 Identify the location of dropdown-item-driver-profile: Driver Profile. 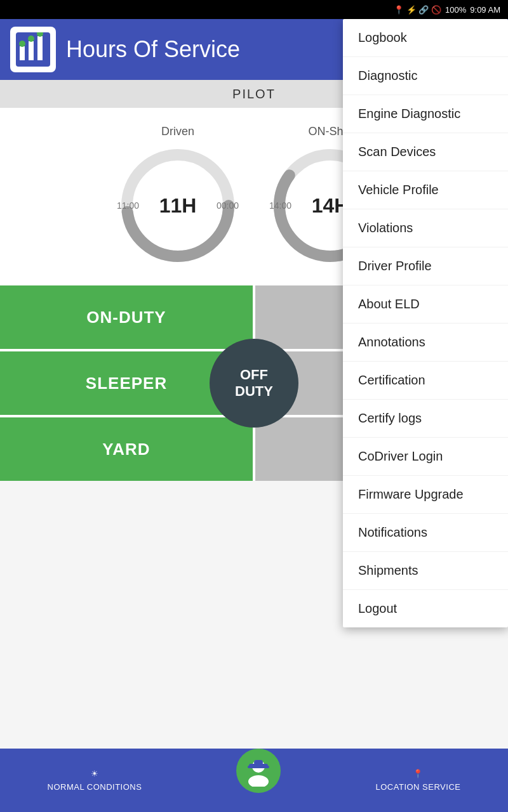
(425, 266).